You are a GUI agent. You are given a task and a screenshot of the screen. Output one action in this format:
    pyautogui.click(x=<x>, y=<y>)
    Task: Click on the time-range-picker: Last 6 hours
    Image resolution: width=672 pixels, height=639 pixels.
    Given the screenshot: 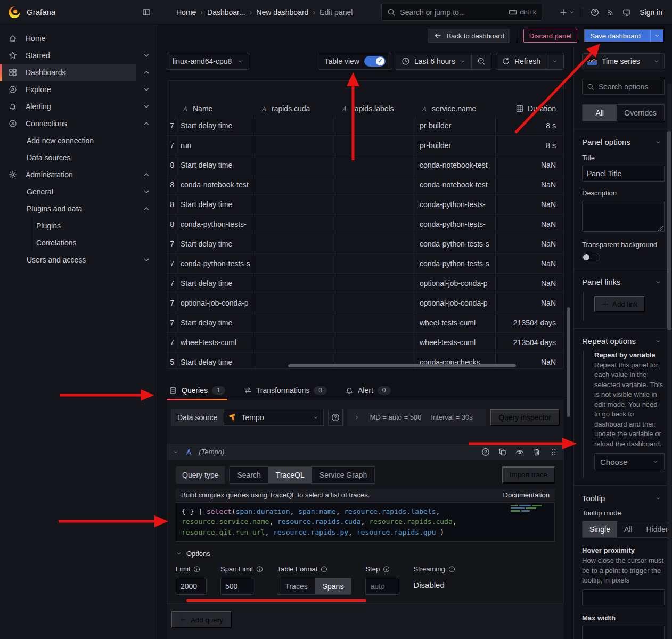 What is the action you would take?
    pyautogui.click(x=433, y=61)
    